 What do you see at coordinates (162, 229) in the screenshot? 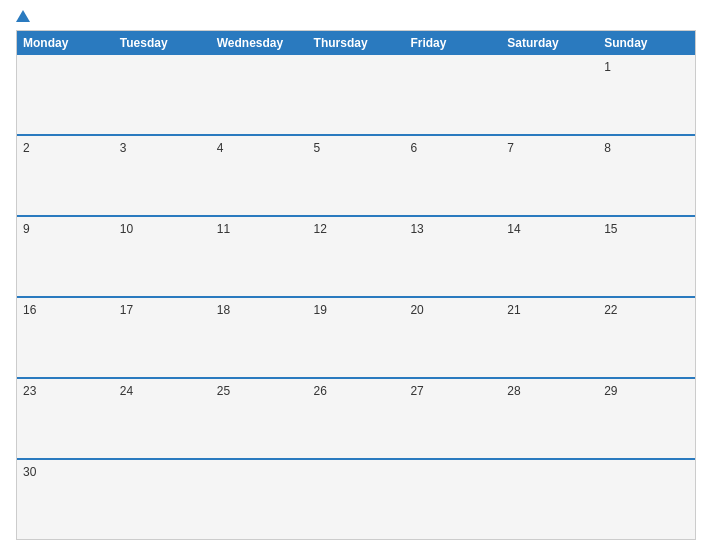
I see `day-number: 10` at bounding box center [162, 229].